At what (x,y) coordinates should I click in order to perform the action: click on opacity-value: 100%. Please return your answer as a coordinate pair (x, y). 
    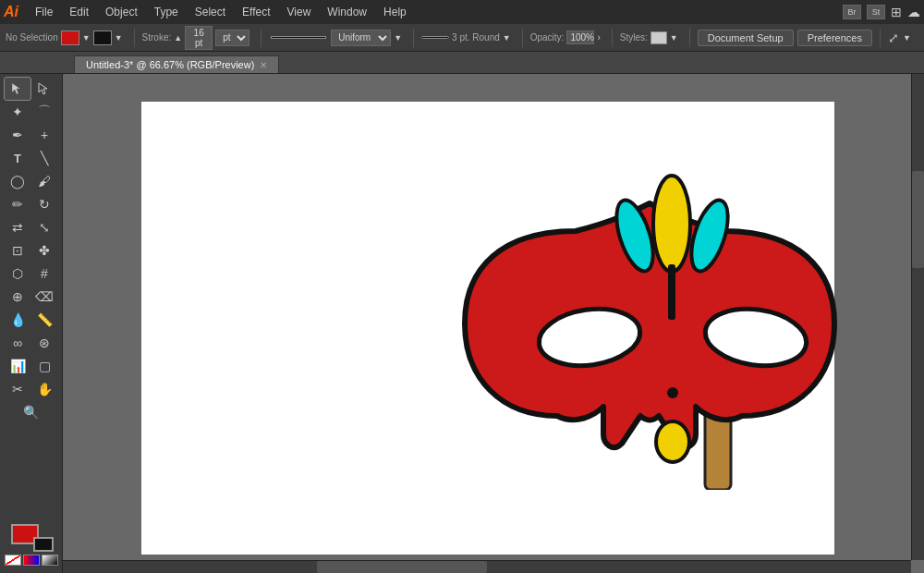
    Looking at the image, I should click on (580, 37).